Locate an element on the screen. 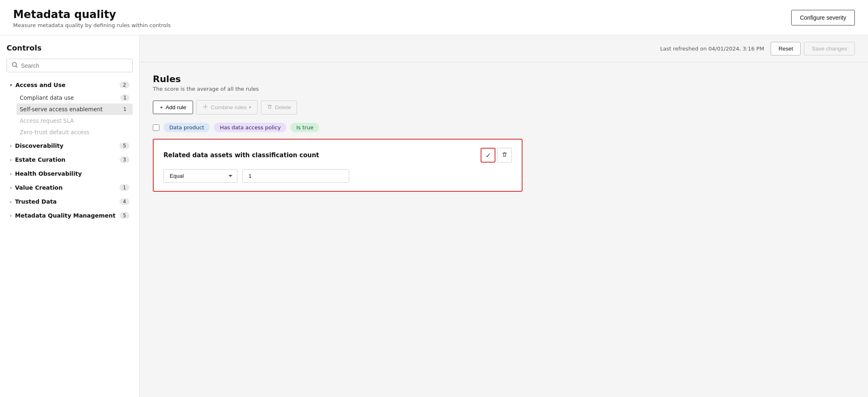 The width and height of the screenshot is (868, 397). tag-has-data-access-policy: Has data access policy is located at coordinates (250, 127).